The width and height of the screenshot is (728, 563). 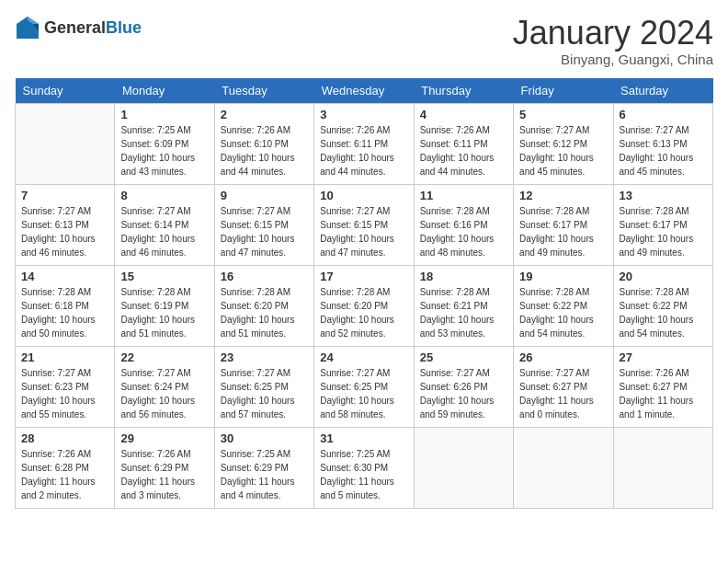 I want to click on day-number: 24, so click(x=364, y=357).